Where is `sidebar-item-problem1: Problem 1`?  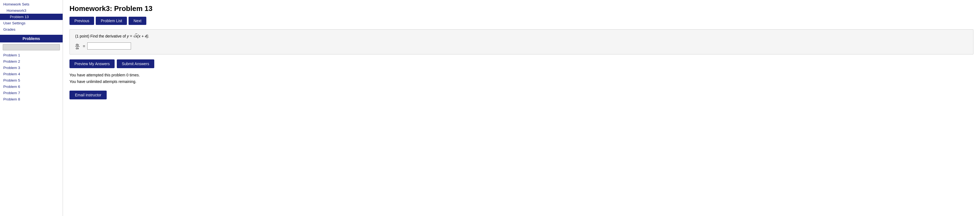
sidebar-item-problem1: Problem 1 is located at coordinates (31, 55).